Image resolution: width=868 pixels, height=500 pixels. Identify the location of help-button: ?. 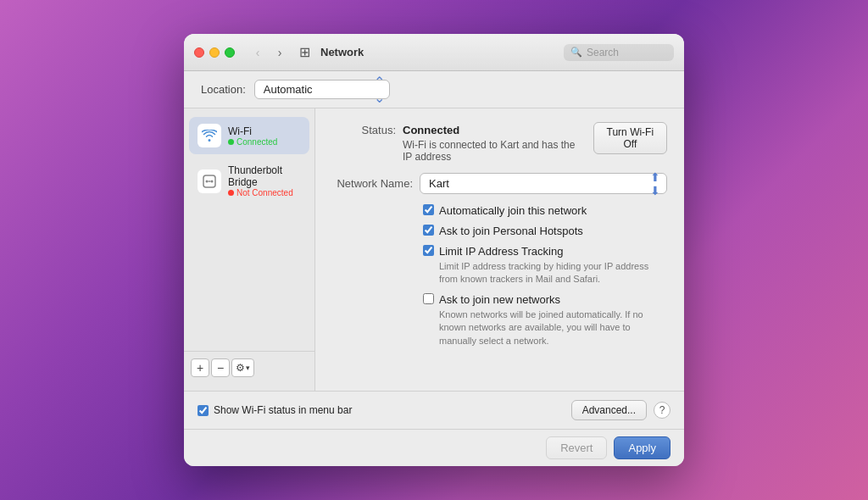
(662, 410).